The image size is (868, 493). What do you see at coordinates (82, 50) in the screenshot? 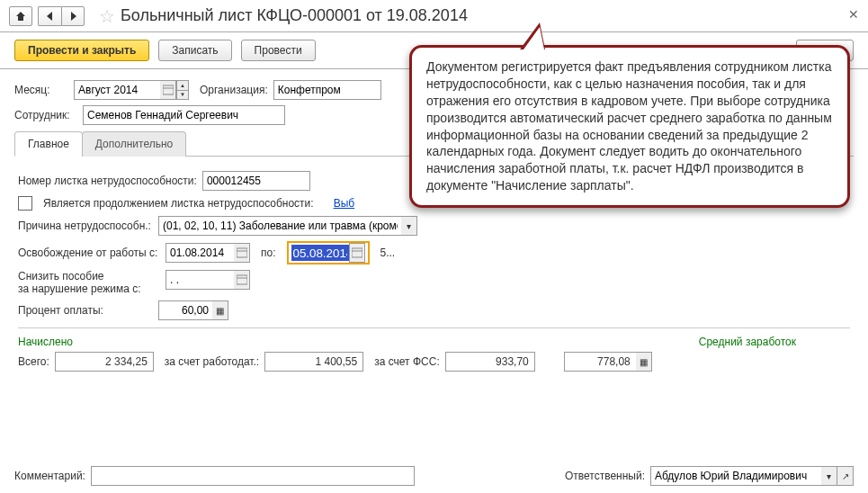
I see `submit-close-button: Провести и закрыть` at bounding box center [82, 50].